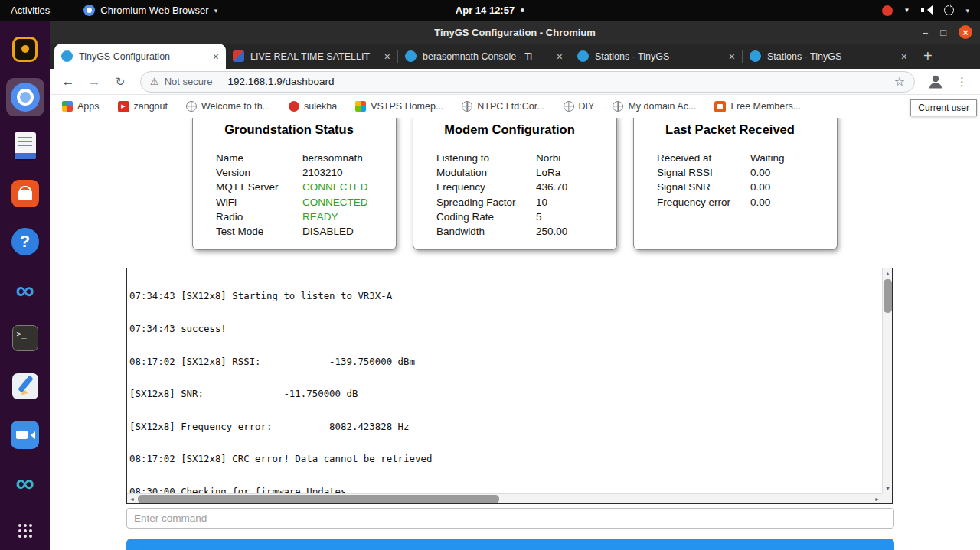 This screenshot has height=550, width=980. I want to click on row-value: 5, so click(570, 217).